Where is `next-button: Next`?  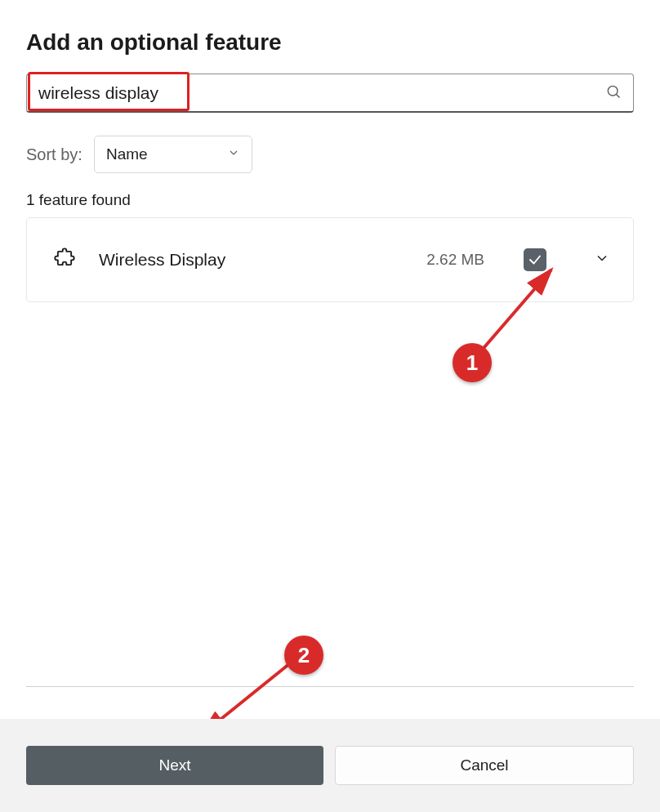
next-button: Next is located at coordinates (175, 765).